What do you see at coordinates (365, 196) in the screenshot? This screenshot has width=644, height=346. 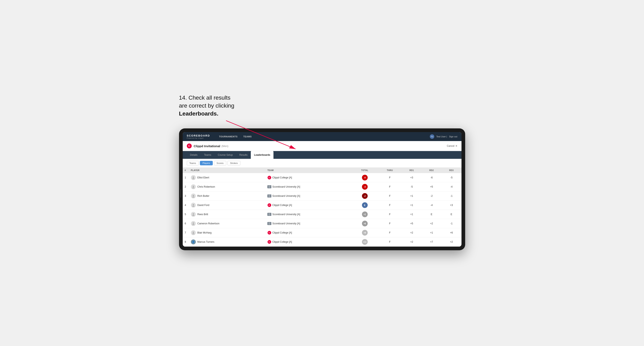 I see `score-badge: -2` at bounding box center [365, 196].